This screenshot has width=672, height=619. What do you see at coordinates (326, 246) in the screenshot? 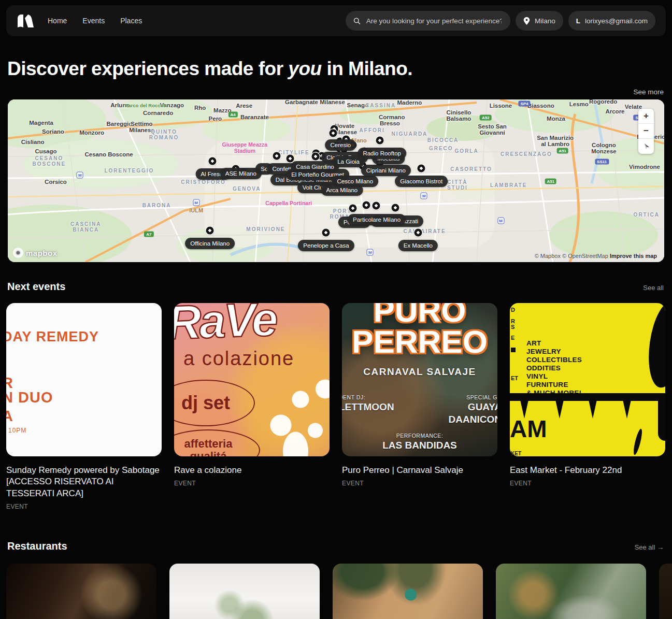
I see `venue-pill: Penelope a Casa` at bounding box center [326, 246].